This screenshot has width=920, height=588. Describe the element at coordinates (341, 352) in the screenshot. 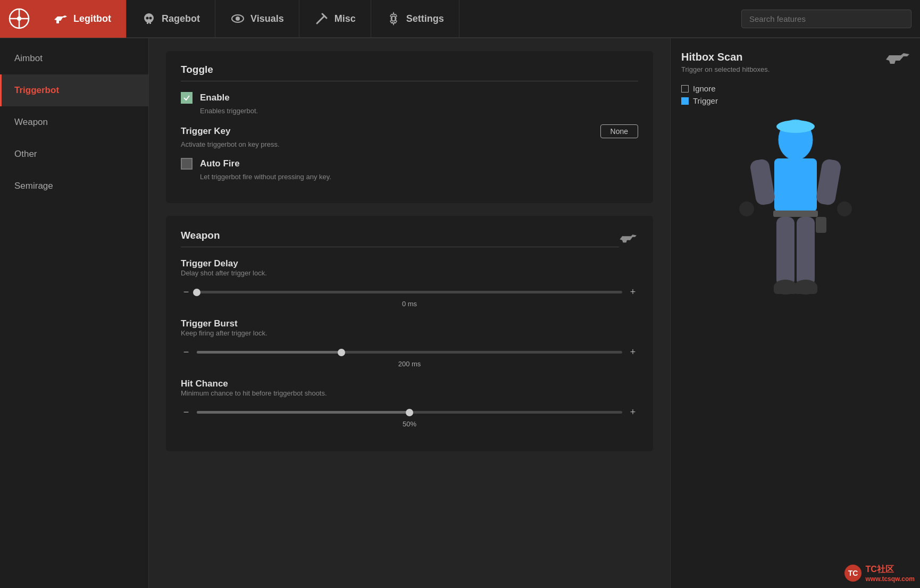

I see `trigger-burst-thumb` at that location.